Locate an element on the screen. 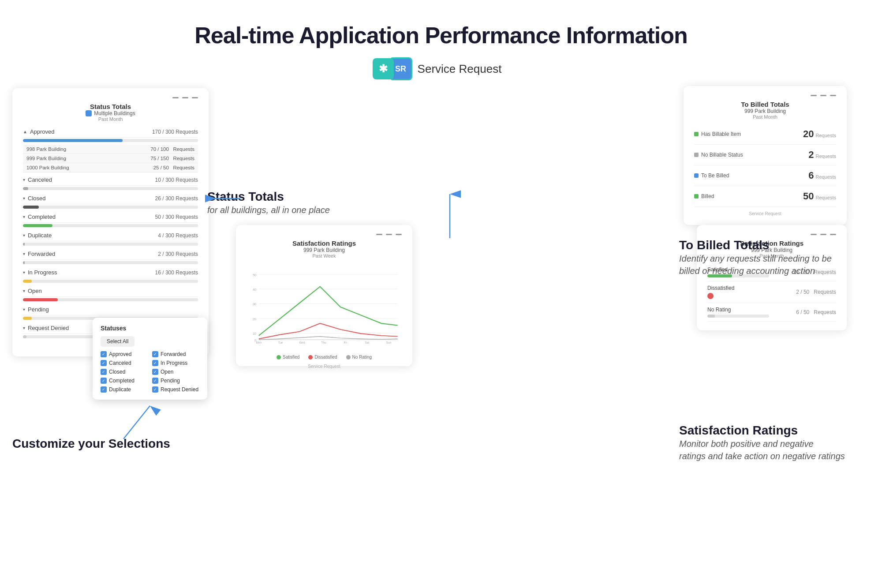 This screenshot has width=882, height=588. status-annotation-title: Status Totals is located at coordinates (269, 197).